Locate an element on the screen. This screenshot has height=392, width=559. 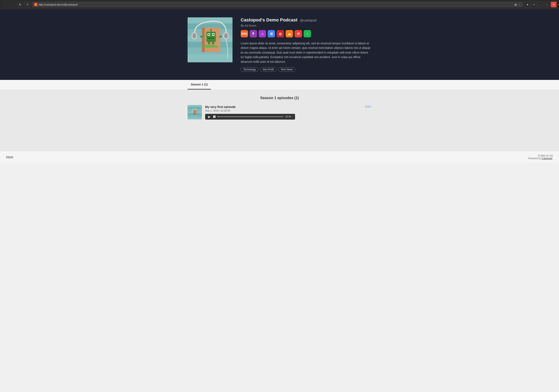
url-input is located at coordinates (276, 5).